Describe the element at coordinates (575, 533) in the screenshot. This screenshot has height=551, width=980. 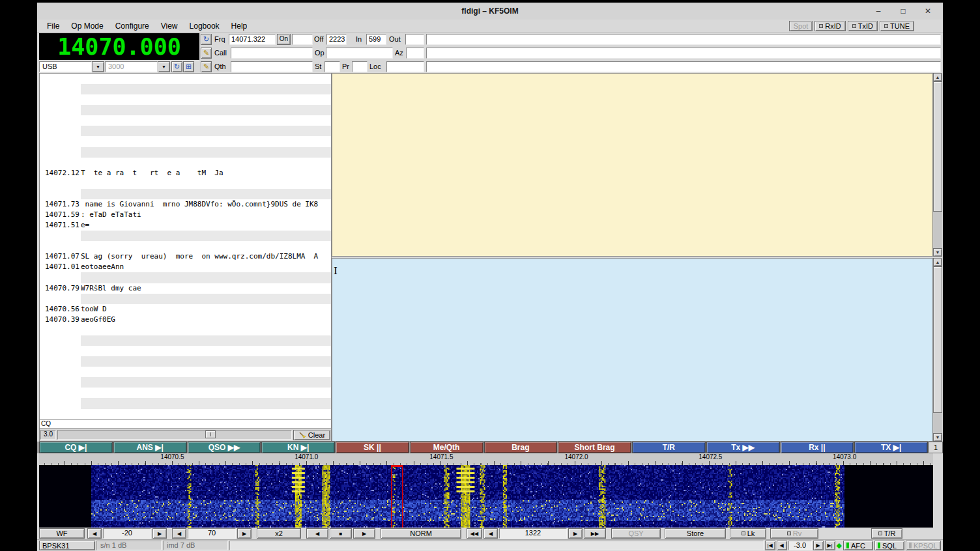
I see `freq-up-button: ▶` at that location.